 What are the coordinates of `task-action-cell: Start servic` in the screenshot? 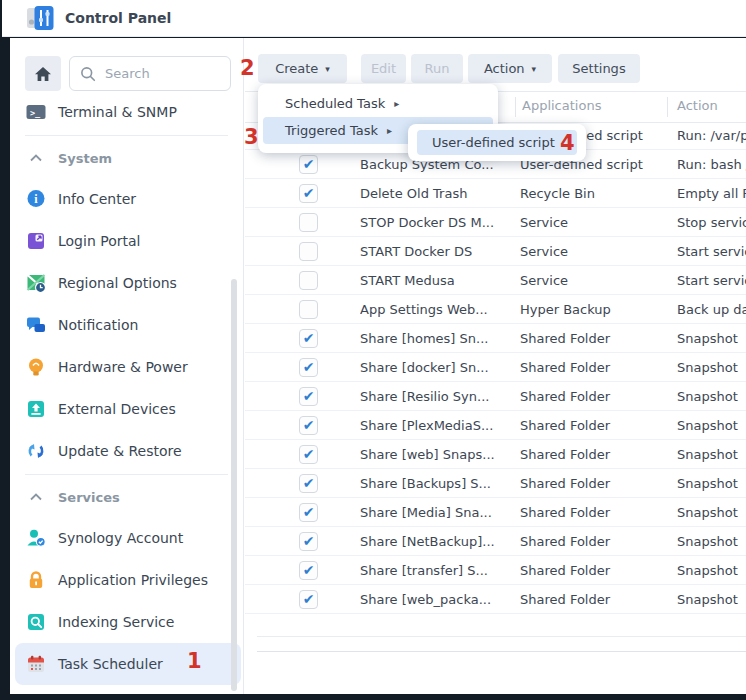 It's located at (712, 280).